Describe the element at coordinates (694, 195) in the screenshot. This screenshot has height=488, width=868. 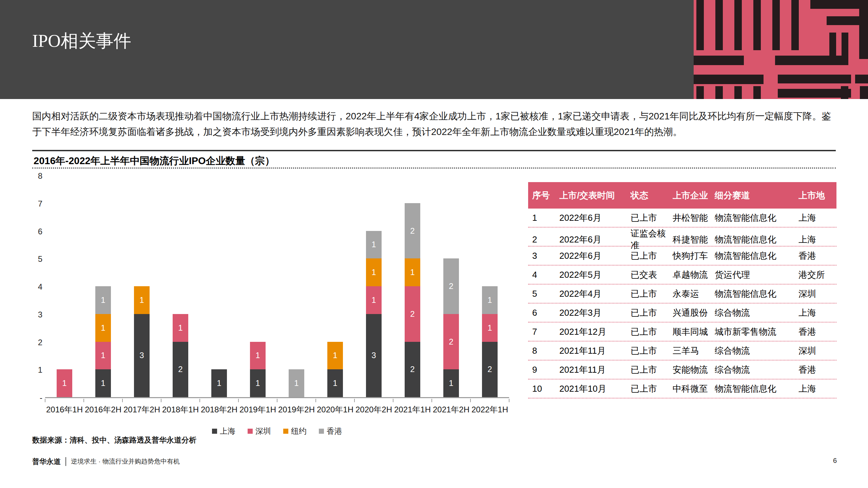
I see `table-header-cell: 上市企业` at that location.